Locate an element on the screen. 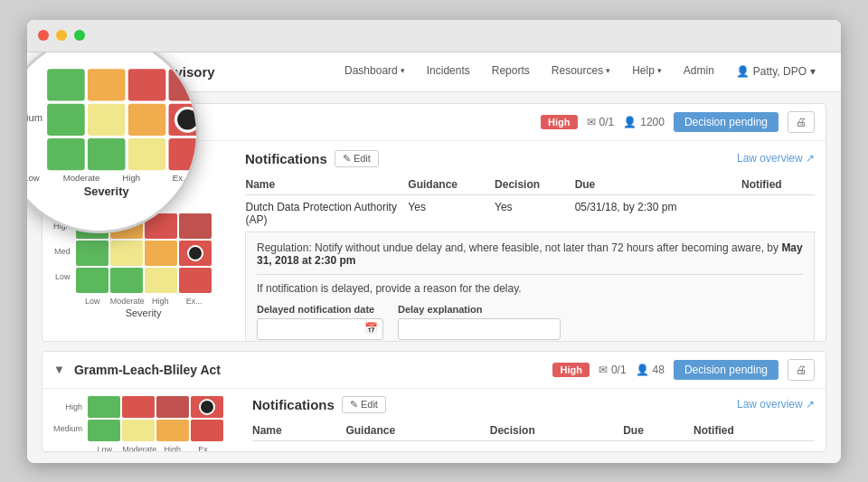  print-button-2: 🖨 is located at coordinates (801, 370).